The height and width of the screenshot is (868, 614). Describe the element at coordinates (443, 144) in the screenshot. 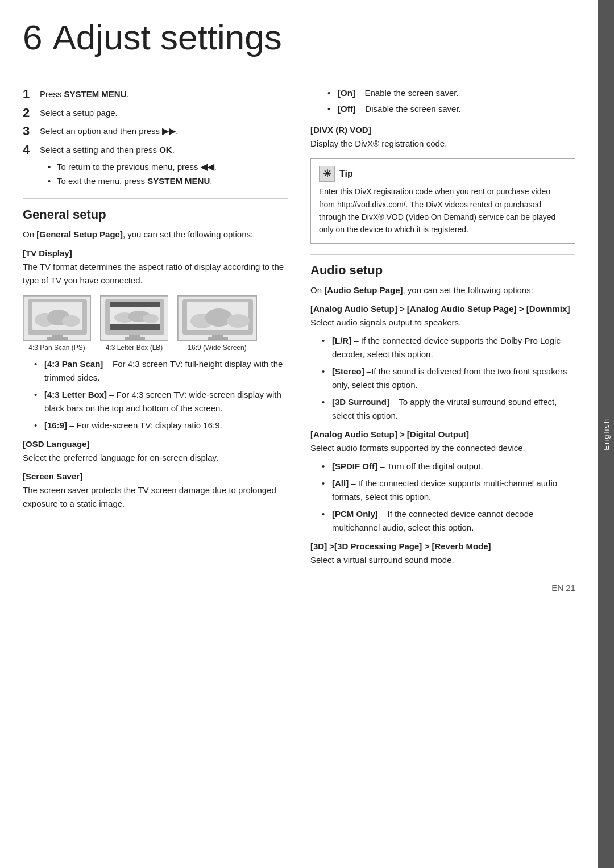

I see `divx-vod-body: Display the DivX® registration code.` at that location.